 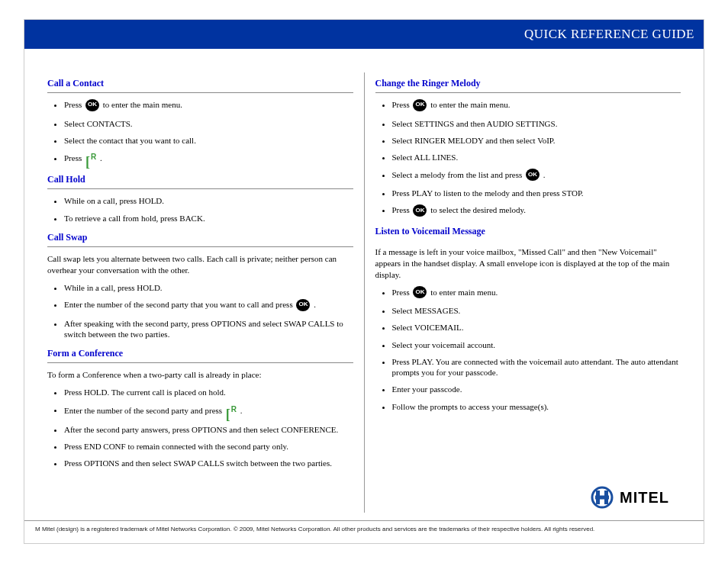 I want to click on list-item: Press END CONF to remain connected with …, so click(x=209, y=446).